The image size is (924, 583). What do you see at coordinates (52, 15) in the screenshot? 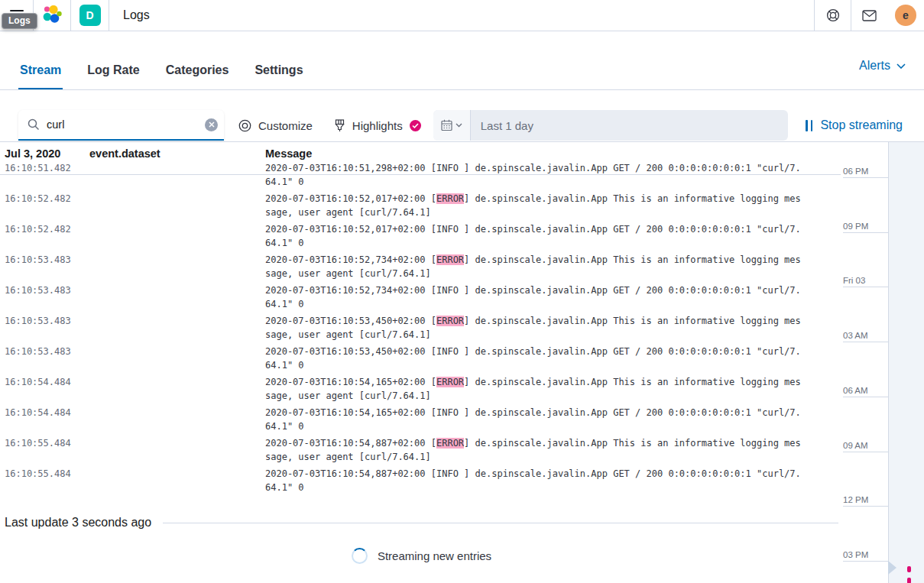
I see `elastic-logo-icon` at bounding box center [52, 15].